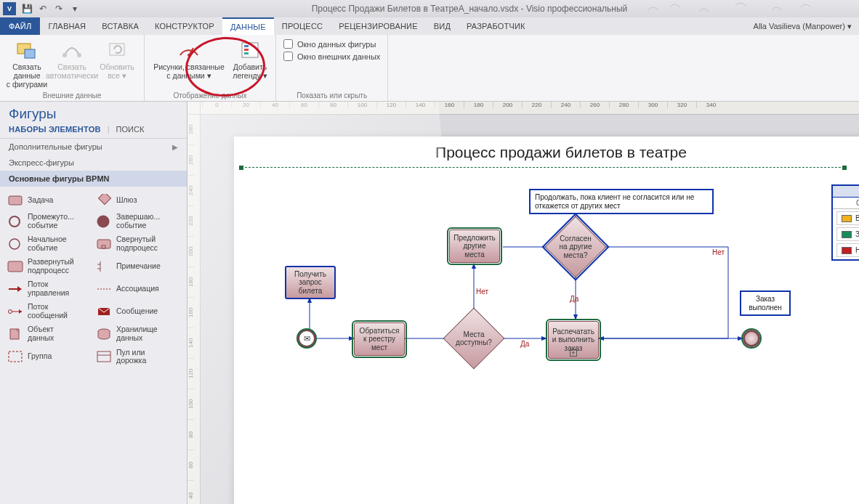  Describe the element at coordinates (249, 26) in the screenshot. I see `tab-data: ДАННЫЕ` at that location.